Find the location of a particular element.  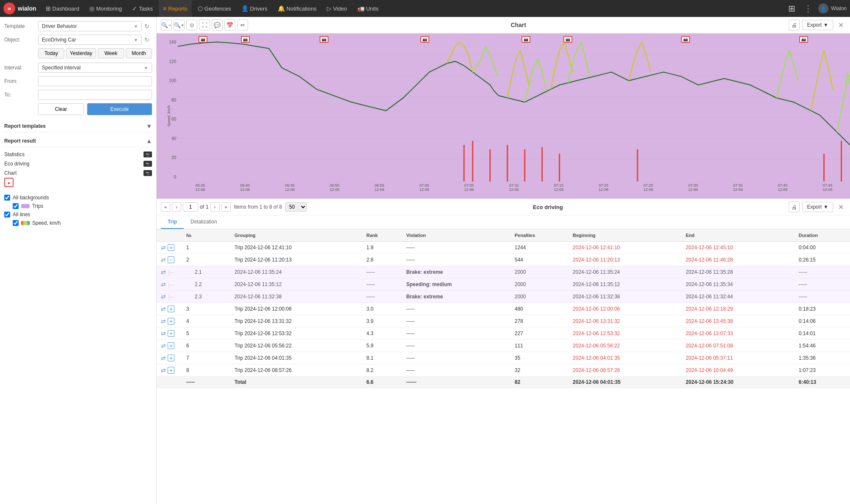

nav-reports: ≡ Reports is located at coordinates (175, 8).